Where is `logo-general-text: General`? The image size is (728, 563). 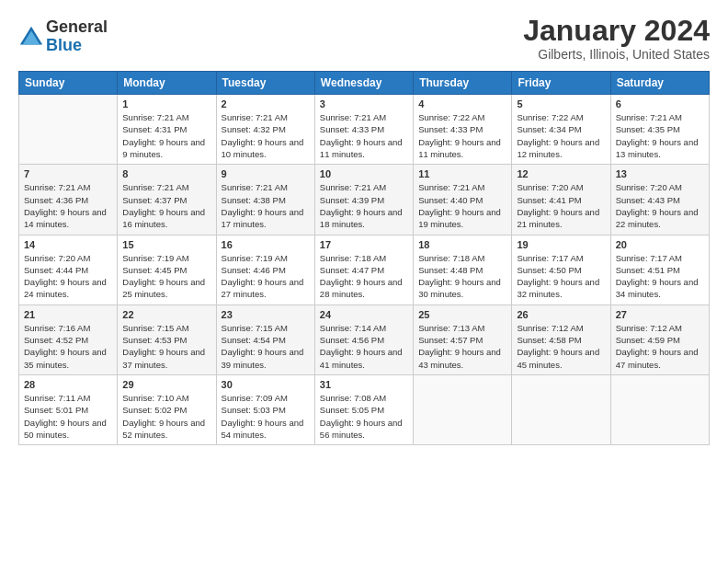
logo-general-text: General is located at coordinates (77, 28).